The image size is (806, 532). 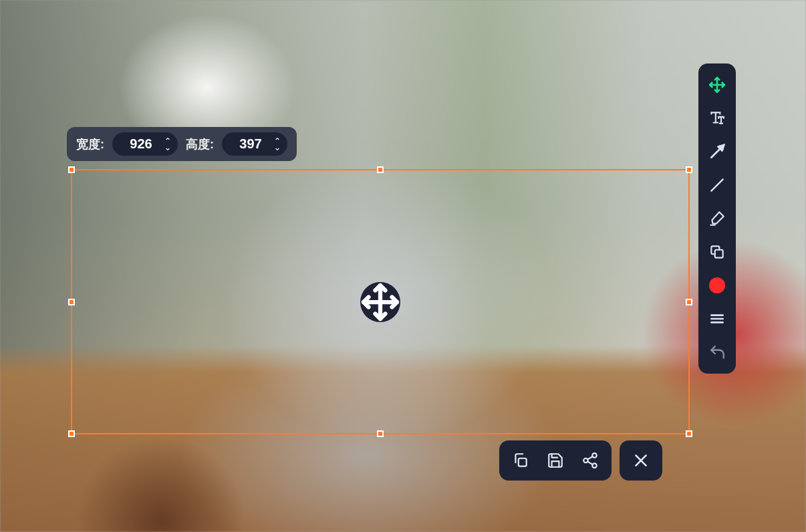 What do you see at coordinates (521, 460) in the screenshot?
I see `copy-icon` at bounding box center [521, 460].